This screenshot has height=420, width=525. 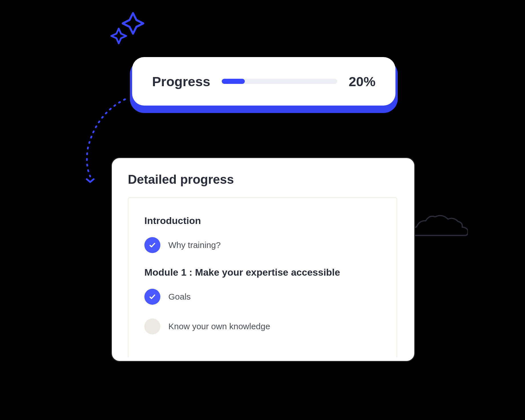 I want to click on list-item: Know your own knowledge, so click(x=262, y=326).